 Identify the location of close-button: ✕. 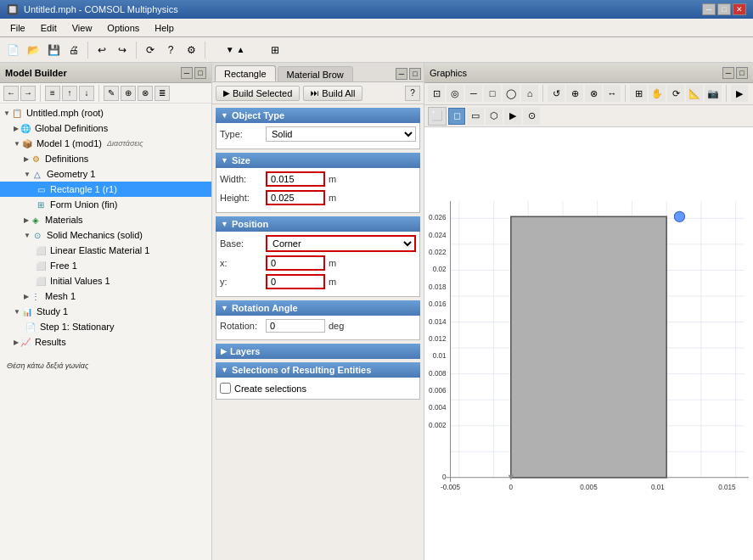
(739, 9).